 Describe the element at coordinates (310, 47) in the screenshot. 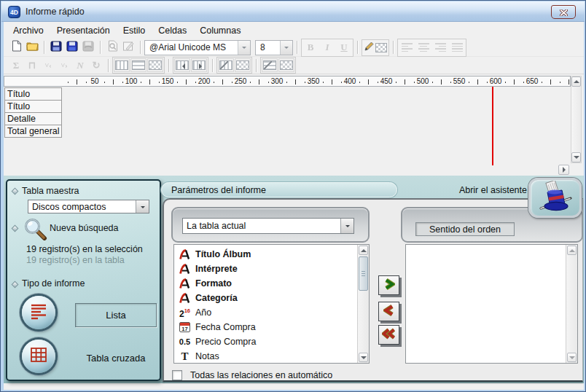

I see `bold-icon: B` at that location.